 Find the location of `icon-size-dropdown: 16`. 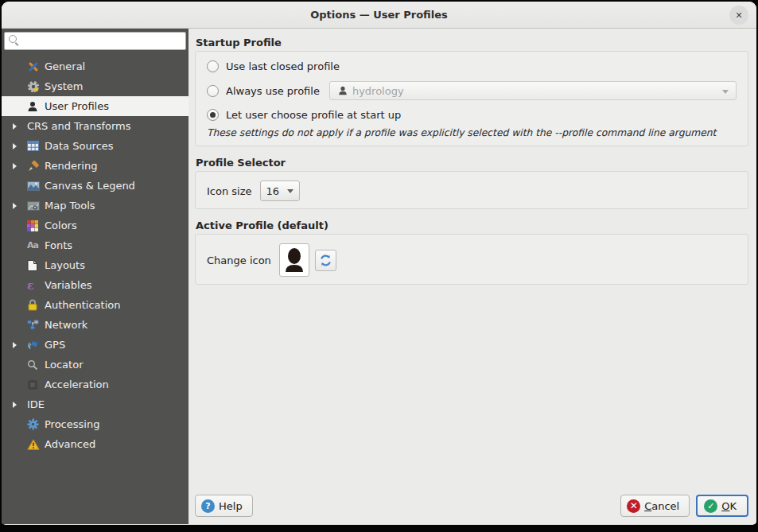

icon-size-dropdown: 16 is located at coordinates (280, 191).